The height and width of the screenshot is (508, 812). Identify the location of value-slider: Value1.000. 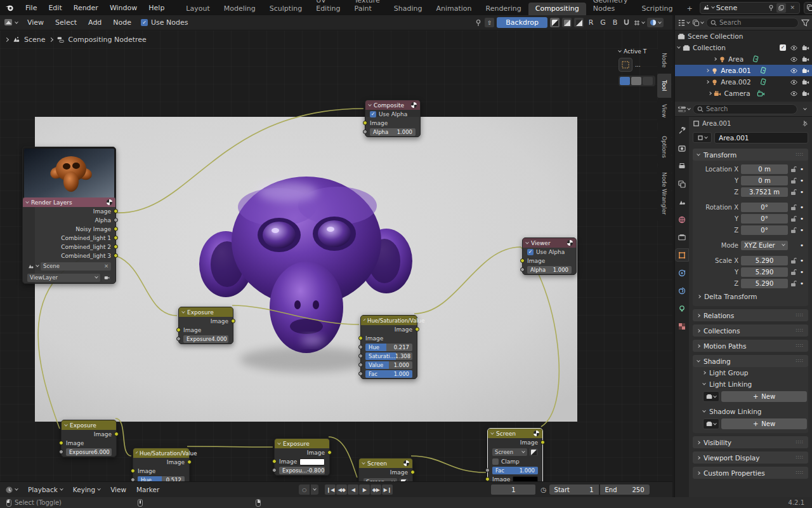
(389, 365).